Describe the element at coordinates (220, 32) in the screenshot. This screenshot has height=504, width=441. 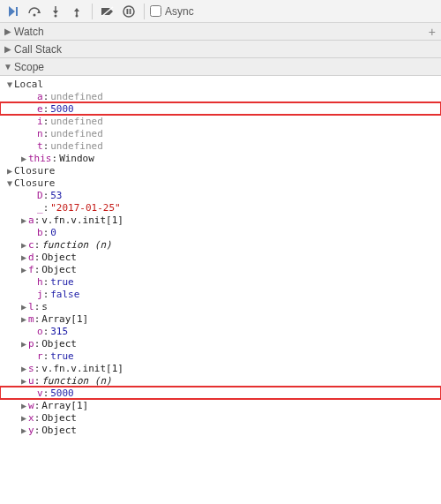
I see `watch-title: Watch` at that location.